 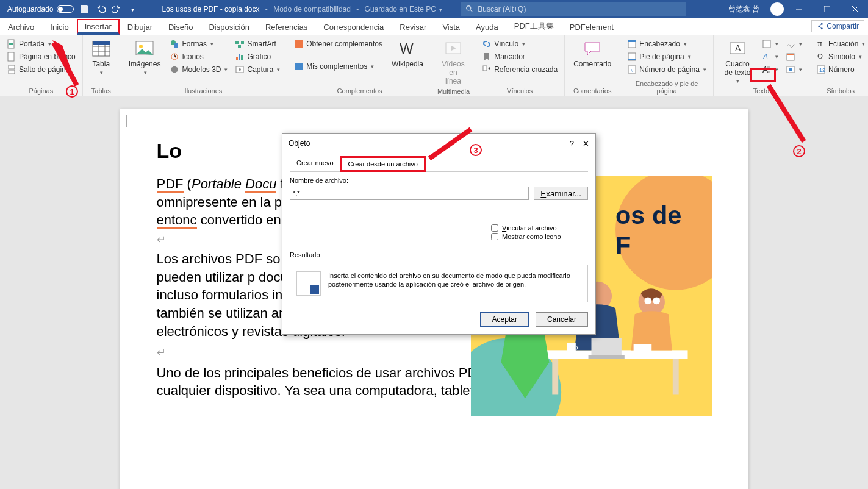 I want to click on titlebar: Autoguardado ▾ Los usos de PDF - copia.d…, so click(x=434, y=9).